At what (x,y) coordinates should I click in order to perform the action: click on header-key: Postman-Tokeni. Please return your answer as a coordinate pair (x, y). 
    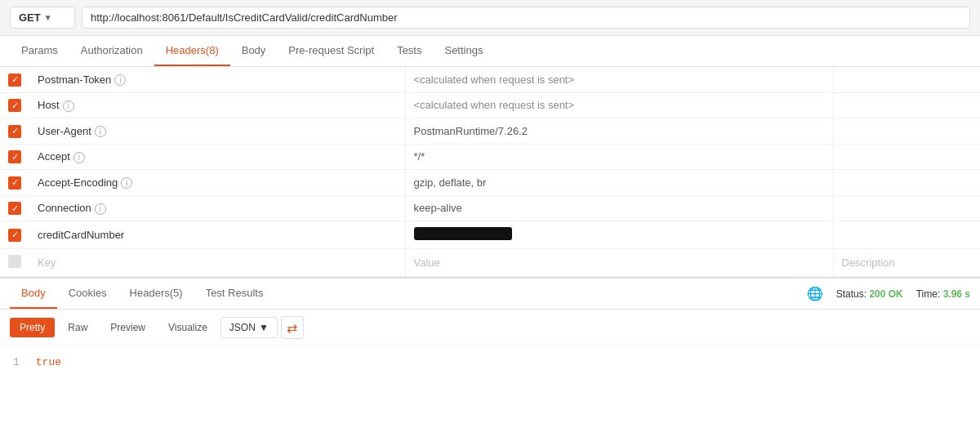
    Looking at the image, I should click on (217, 80).